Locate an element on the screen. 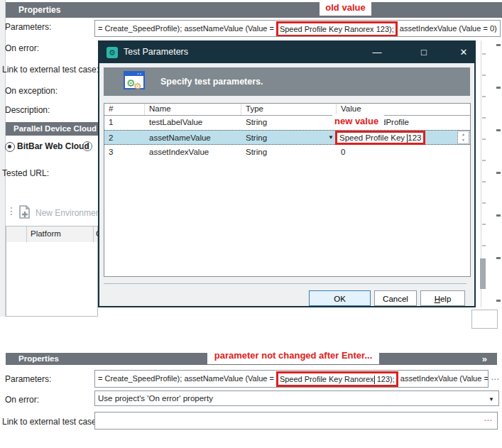 The width and height of the screenshot is (502, 448). top-properties-title: Properties is located at coordinates (40, 10).